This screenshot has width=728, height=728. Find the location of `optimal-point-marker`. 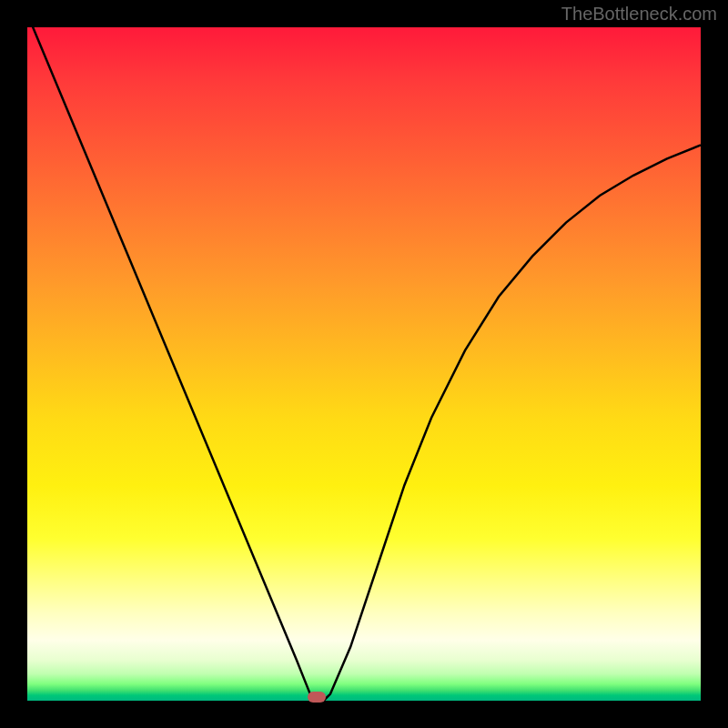

optimal-point-marker is located at coordinates (317, 697).